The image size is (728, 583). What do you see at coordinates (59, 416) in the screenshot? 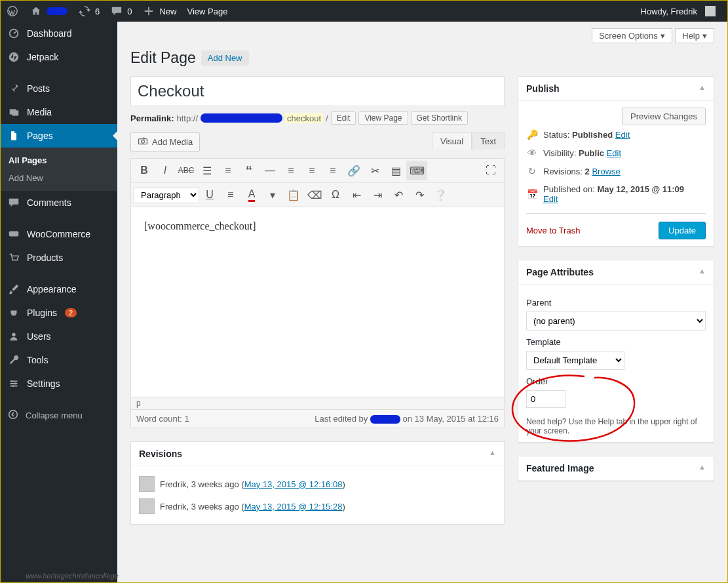
I see `collapse-menu: Collapse menu` at bounding box center [59, 416].